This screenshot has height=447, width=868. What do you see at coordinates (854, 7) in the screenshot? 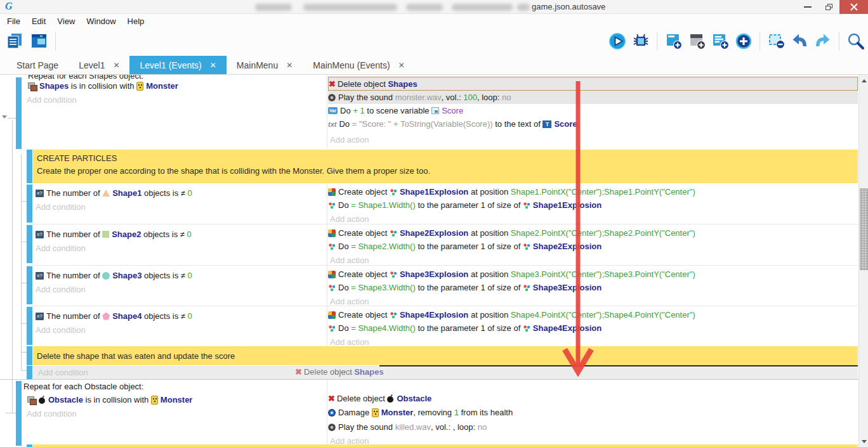
I see `close-button` at bounding box center [854, 7].